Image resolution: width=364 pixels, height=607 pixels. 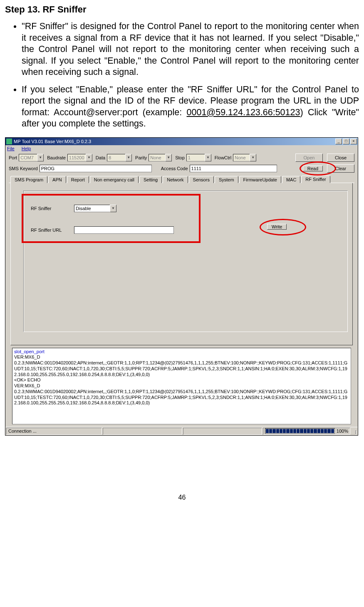 What do you see at coordinates (291, 180) in the screenshot?
I see `tab-mac: MAC` at bounding box center [291, 180].